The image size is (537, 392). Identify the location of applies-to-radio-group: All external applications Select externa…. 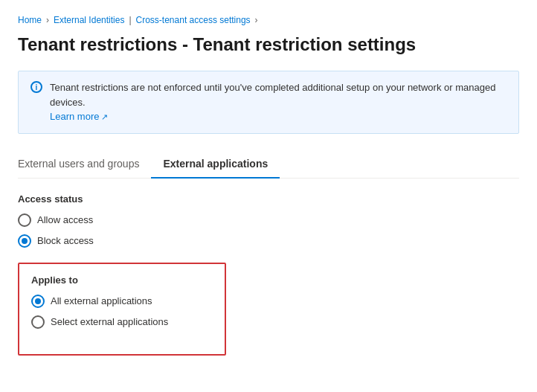
(122, 312).